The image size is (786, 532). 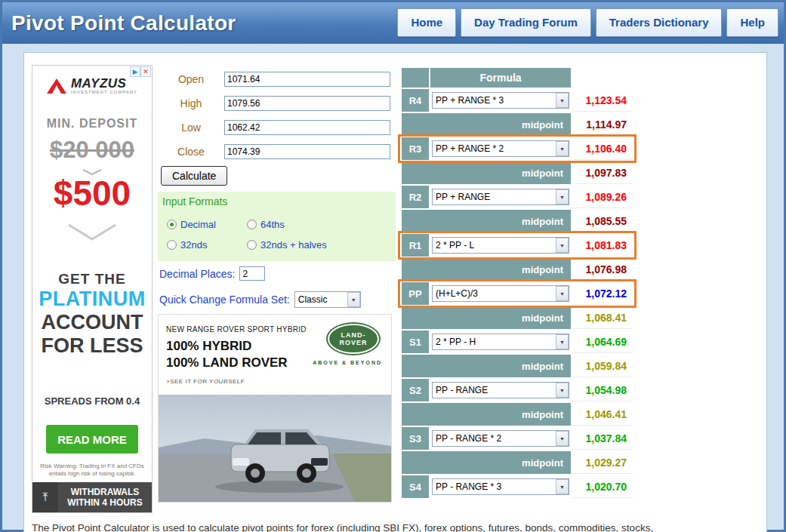 I want to click on quick-change-row: Quick Change Formula Set: Classic ▼, so click(x=260, y=300).